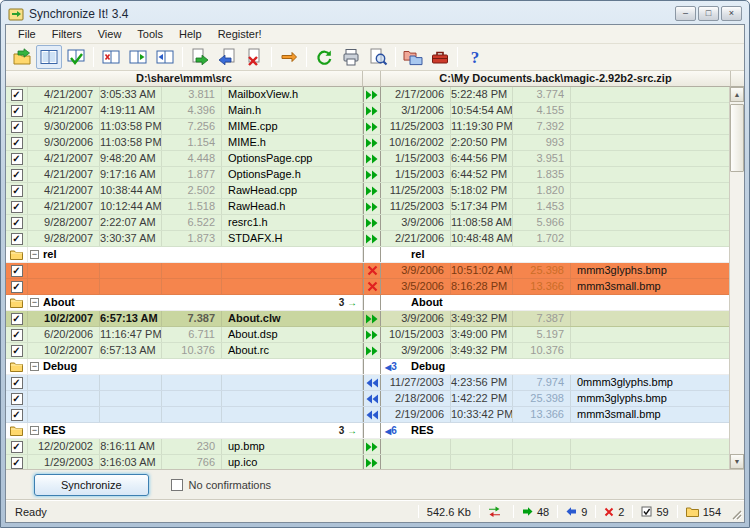 Image resolution: width=750 pixels, height=528 pixels. Describe the element at coordinates (150, 34) in the screenshot. I see `menu-item-tools: Tools` at that location.